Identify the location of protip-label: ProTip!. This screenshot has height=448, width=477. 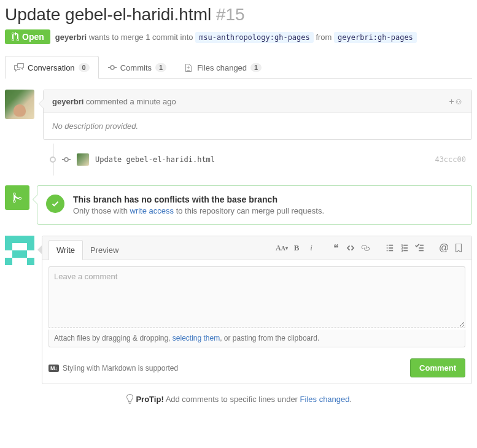
(150, 399).